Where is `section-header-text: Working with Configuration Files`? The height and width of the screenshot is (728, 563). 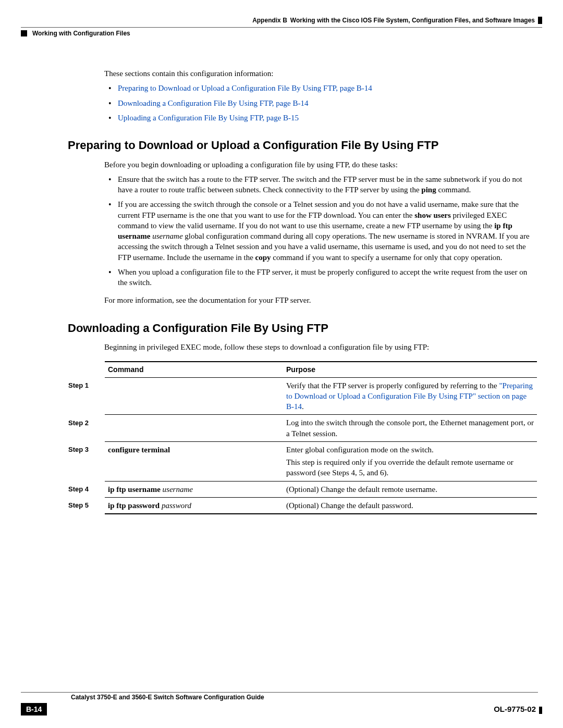 section-header-text: Working with Configuration Files is located at coordinates (81, 33).